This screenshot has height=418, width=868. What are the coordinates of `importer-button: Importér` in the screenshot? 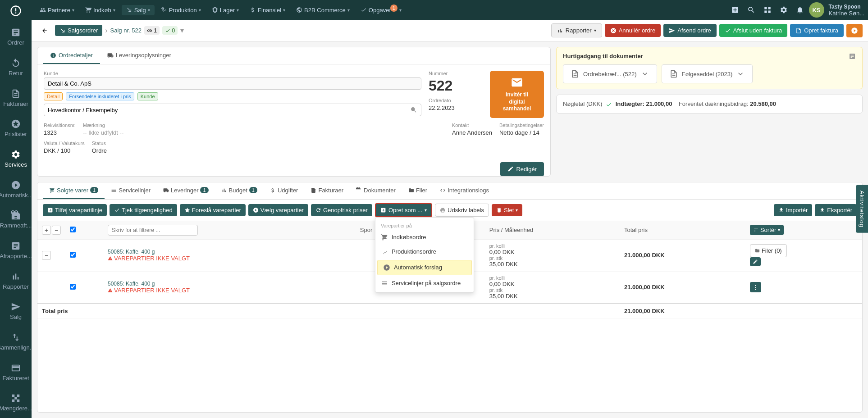 It's located at (793, 210).